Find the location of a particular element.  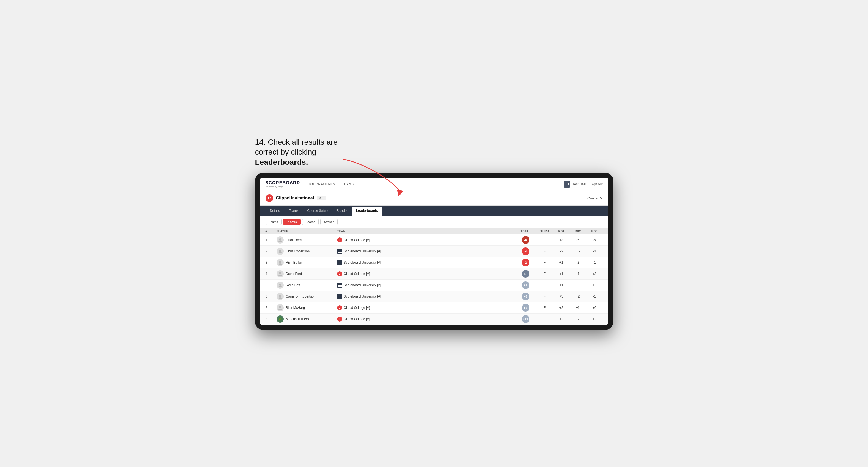

score-badge: -8 is located at coordinates (526, 240).